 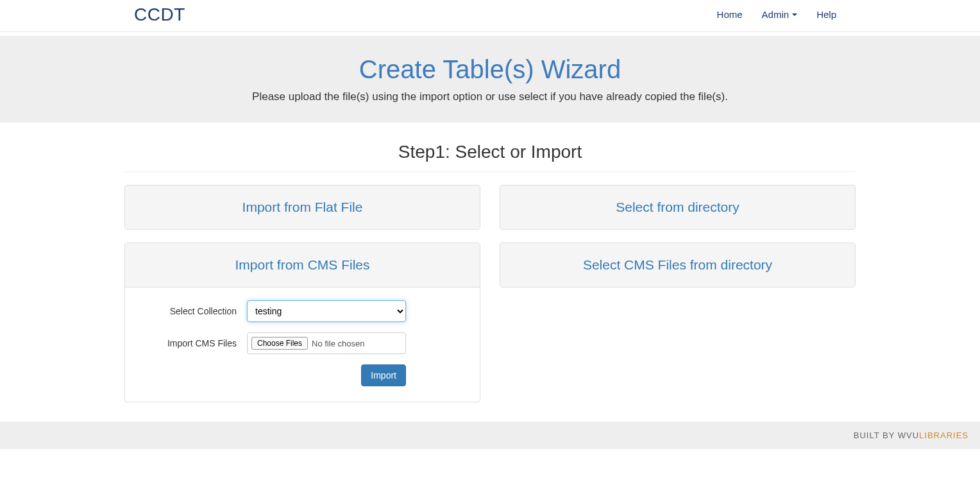 What do you see at coordinates (677, 207) in the screenshot?
I see `panel-select-directory-header: Select from directory` at bounding box center [677, 207].